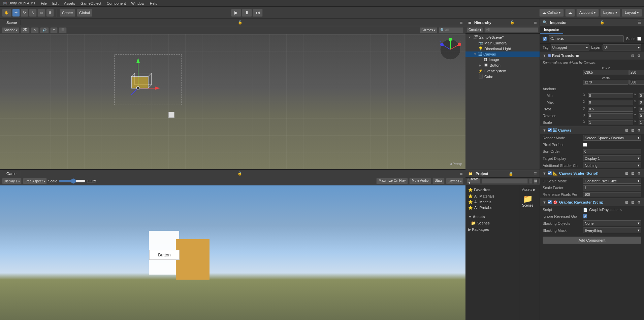 This screenshot has height=320, width=644. I want to click on menu-component: Component, so click(117, 3).